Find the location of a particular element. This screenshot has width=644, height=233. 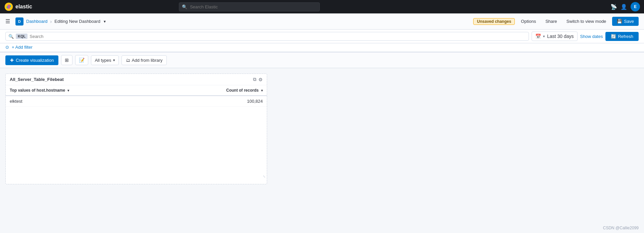

resize-icon: ⤡ is located at coordinates (264, 177).